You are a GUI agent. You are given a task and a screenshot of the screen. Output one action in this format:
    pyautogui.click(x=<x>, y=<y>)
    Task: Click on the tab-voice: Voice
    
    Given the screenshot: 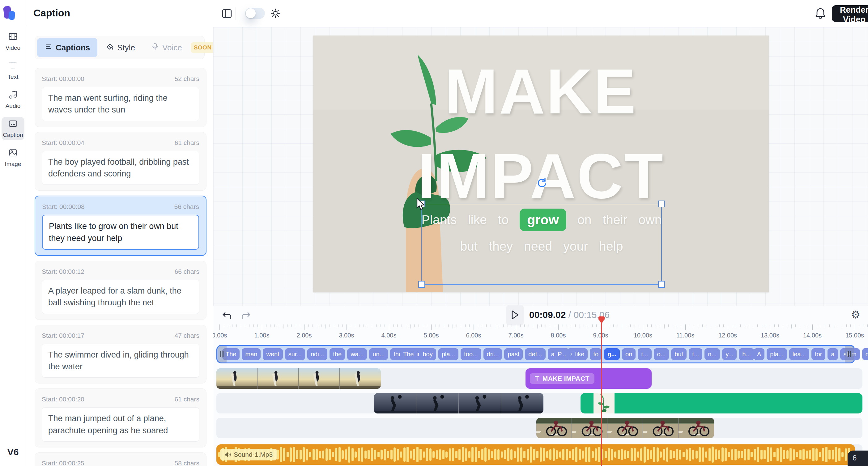 What is the action you would take?
    pyautogui.click(x=166, y=48)
    